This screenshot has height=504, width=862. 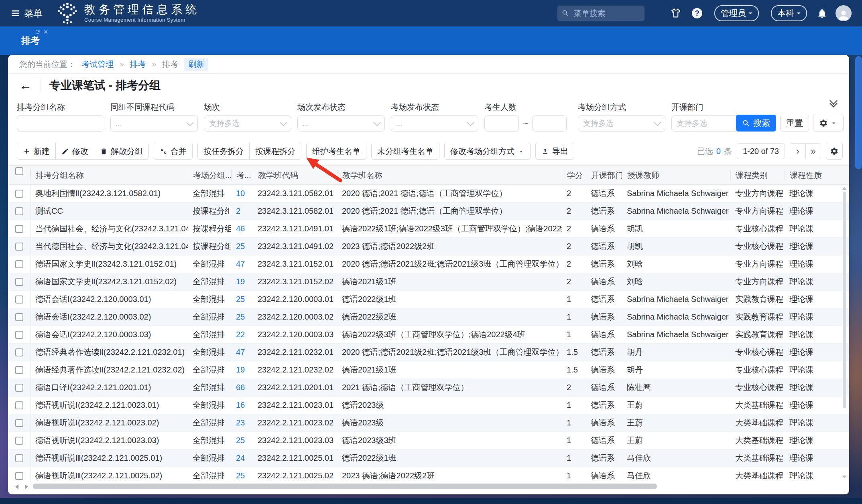 What do you see at coordinates (295, 175) in the screenshot?
I see `column-header-code: 教学班代码` at bounding box center [295, 175].